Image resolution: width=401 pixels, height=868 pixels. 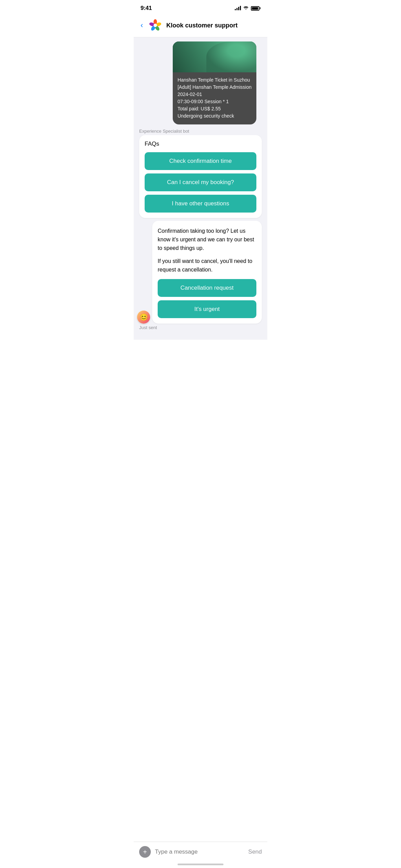 I want to click on booking-message: Hanshan Temple Ticket in Suzhou [Adult] …, so click(x=200, y=84).